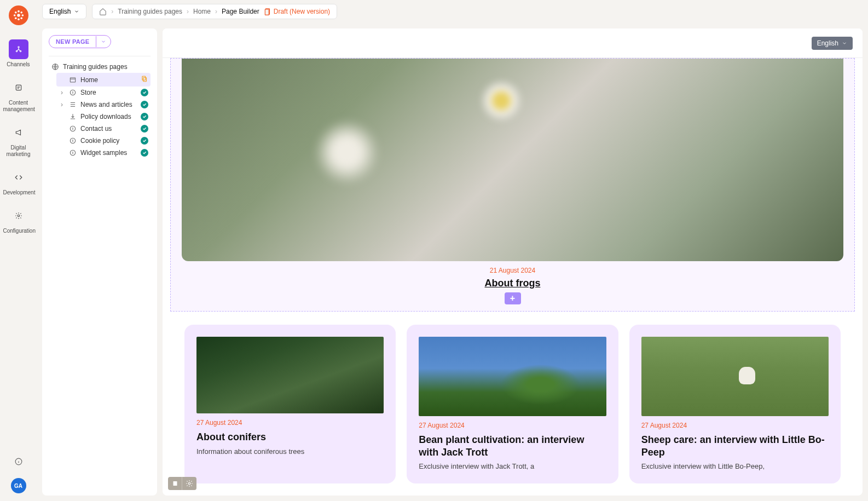  I want to click on breadcrumb: › Training guides pages › Home › Page Bu…, so click(215, 11).